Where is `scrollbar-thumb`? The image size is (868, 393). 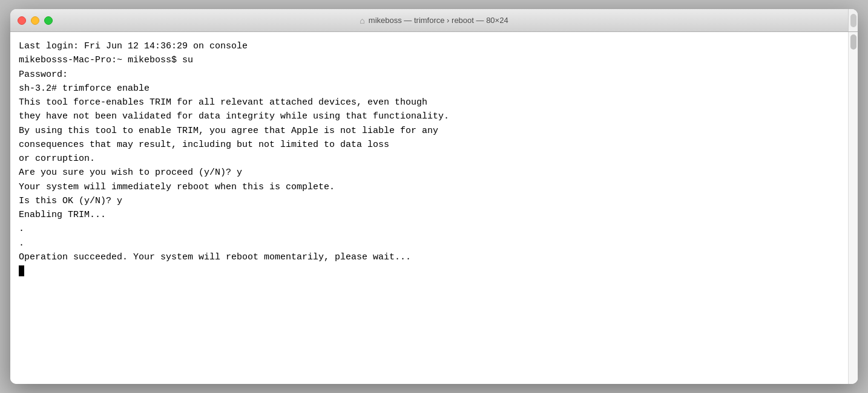
scrollbar-thumb is located at coordinates (853, 42).